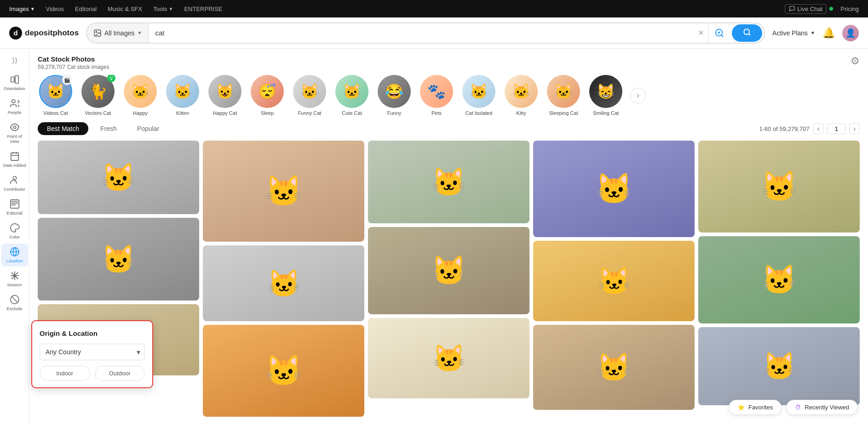  Describe the element at coordinates (15, 133) in the screenshot. I see `sidebar-item-pov: Point of View` at that location.